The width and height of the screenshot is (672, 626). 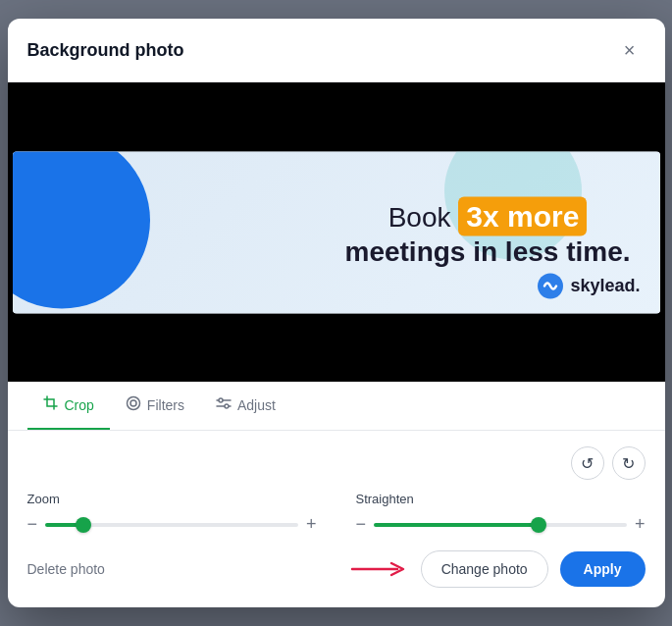 What do you see at coordinates (539, 525) in the screenshot?
I see `straighten-slider-thumb` at bounding box center [539, 525].